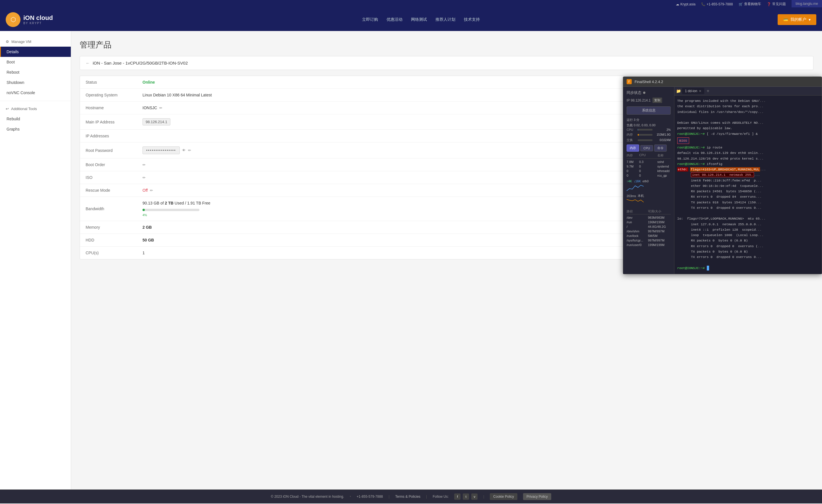 This screenshot has height=504, width=822. I want to click on nav-network: 网络测试, so click(419, 20).